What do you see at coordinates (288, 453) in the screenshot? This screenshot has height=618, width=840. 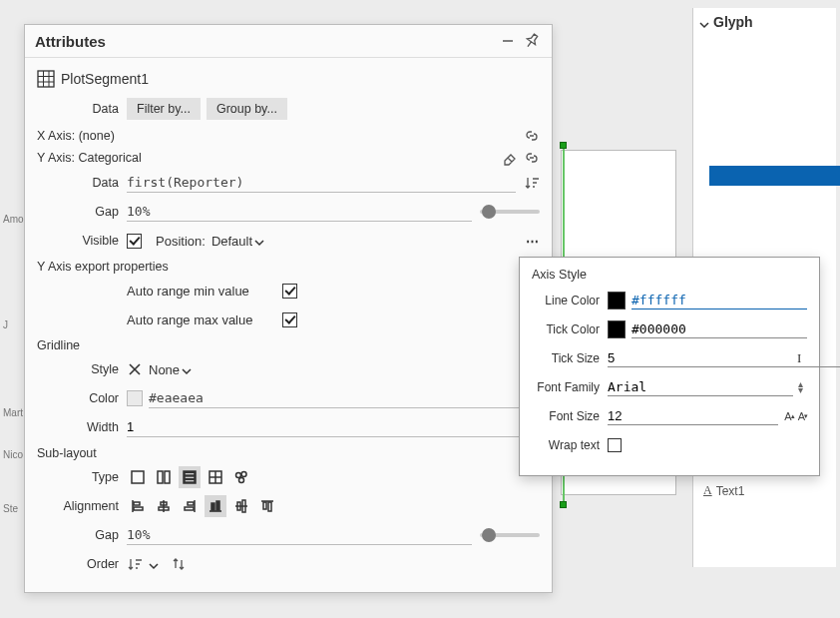 I see `sublayout-label: Sub-layout` at bounding box center [288, 453].